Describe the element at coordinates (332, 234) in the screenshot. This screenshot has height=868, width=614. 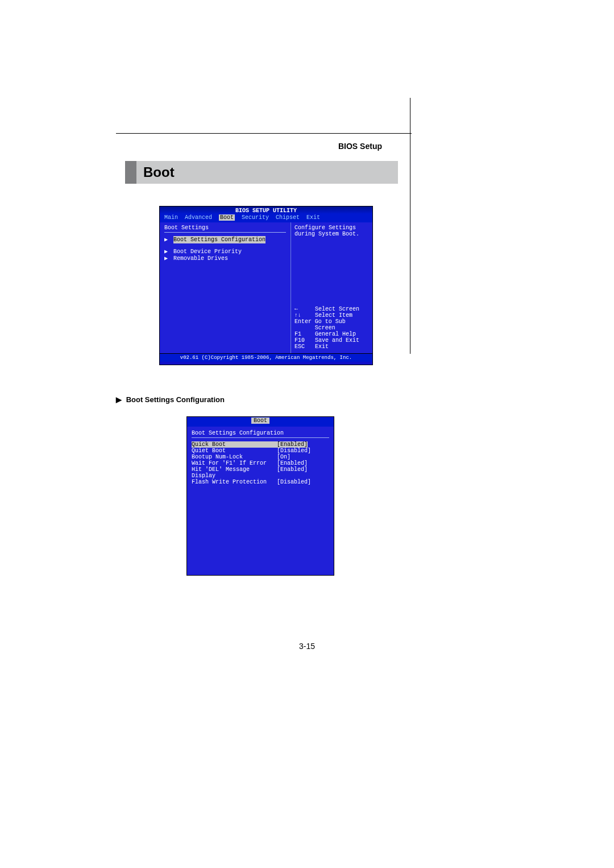
I see `bios-help-line: during System Boot.` at that location.